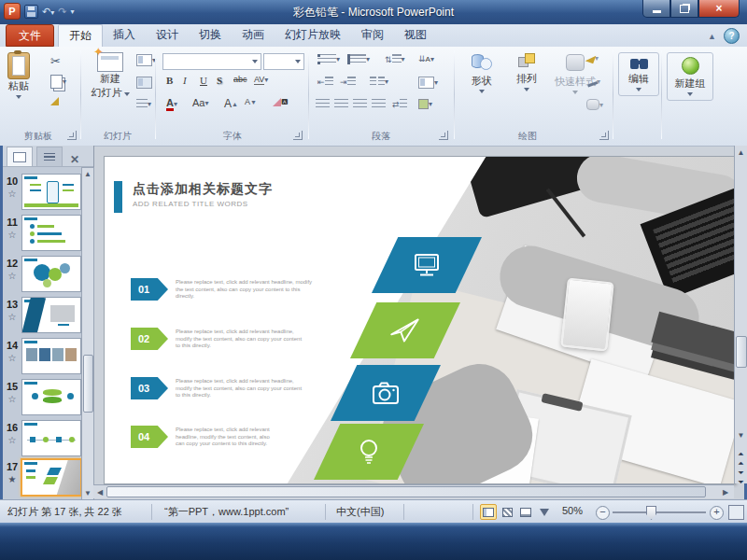 The height and width of the screenshot is (560, 747). What do you see at coordinates (604, 135) in the screenshot?
I see `drawing-dialog-launcher` at bounding box center [604, 135].